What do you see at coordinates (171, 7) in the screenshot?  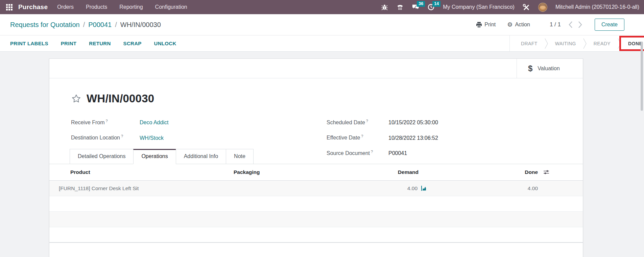 I see `menu-configuration: Configuration` at bounding box center [171, 7].